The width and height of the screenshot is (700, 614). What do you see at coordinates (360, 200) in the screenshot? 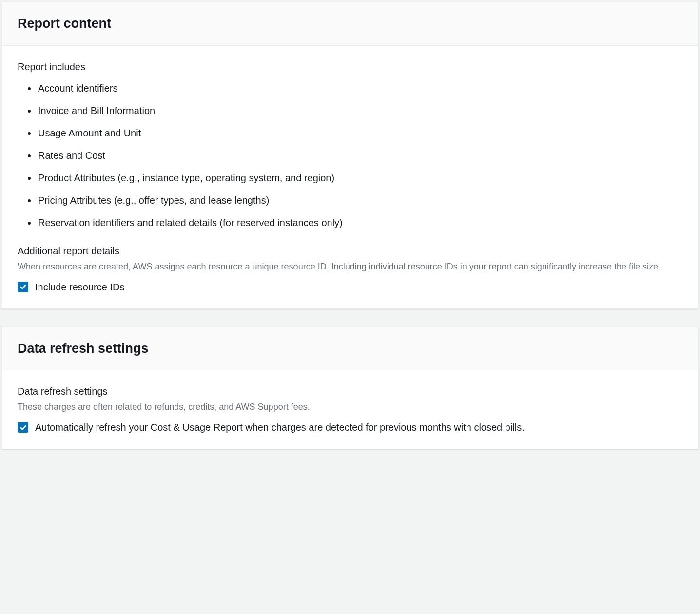
I see `list-item: Pricing Attributes (e.g., offer types, a…` at bounding box center [360, 200].